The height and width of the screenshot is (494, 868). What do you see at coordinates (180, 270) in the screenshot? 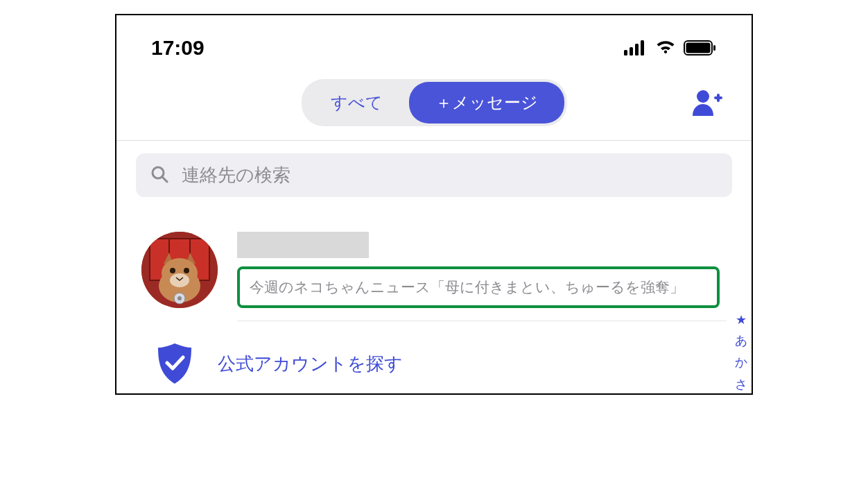
I see `avatar` at bounding box center [180, 270].